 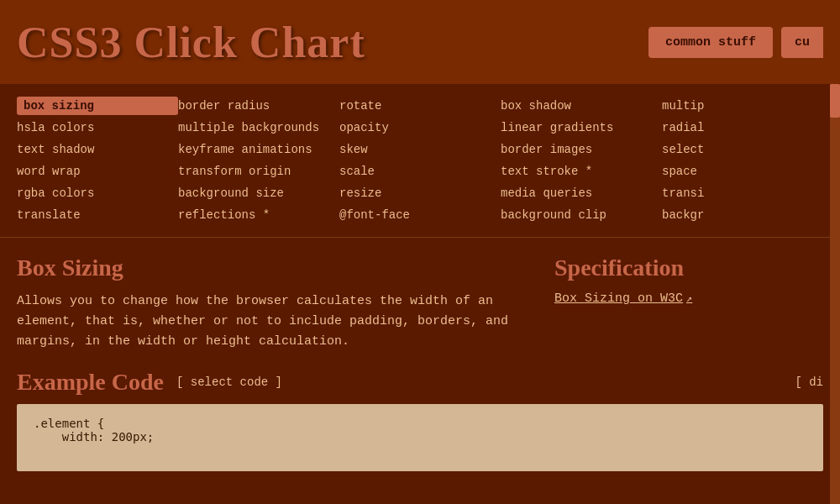 What do you see at coordinates (420, 150) in the screenshot?
I see `nav-item-skew: skew` at bounding box center [420, 150].